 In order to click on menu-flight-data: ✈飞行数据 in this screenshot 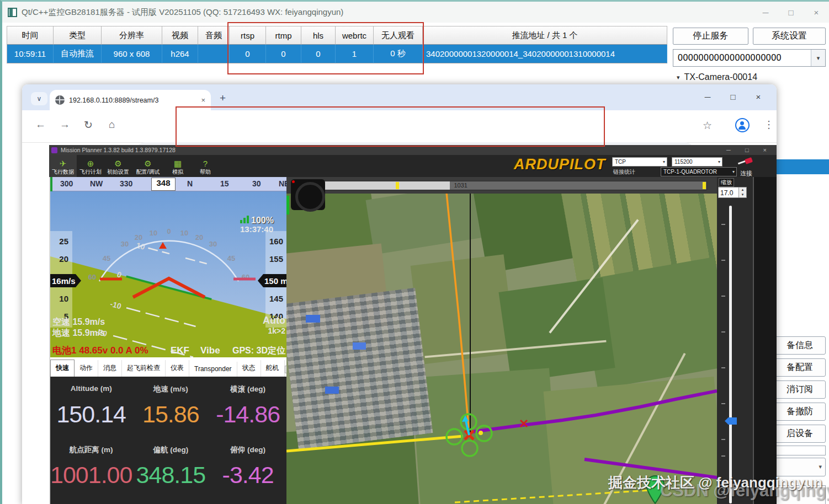, I will do `click(63, 166)`.